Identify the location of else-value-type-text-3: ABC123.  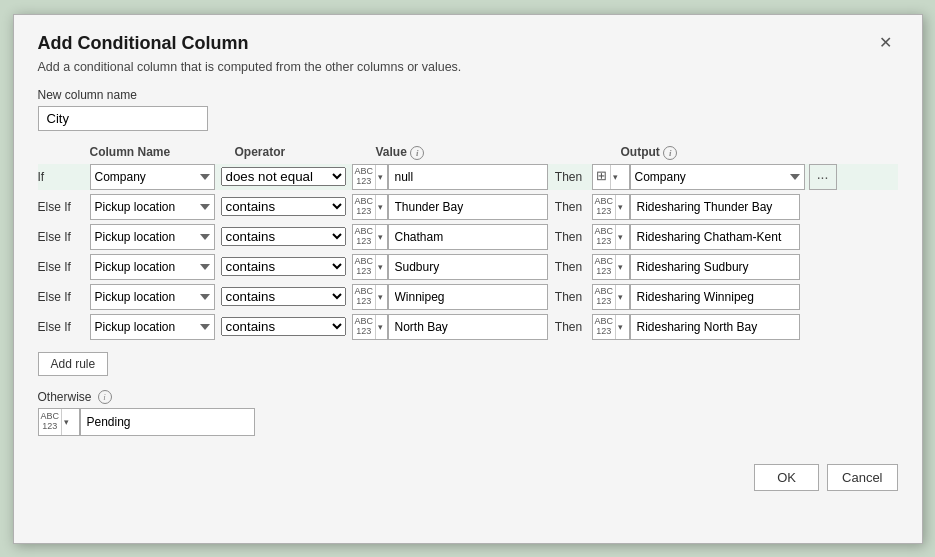
(364, 297).